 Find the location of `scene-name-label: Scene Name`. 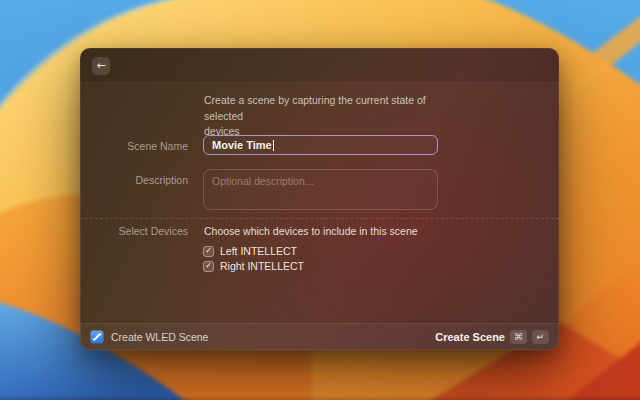

scene-name-label: Scene Name is located at coordinates (134, 146).